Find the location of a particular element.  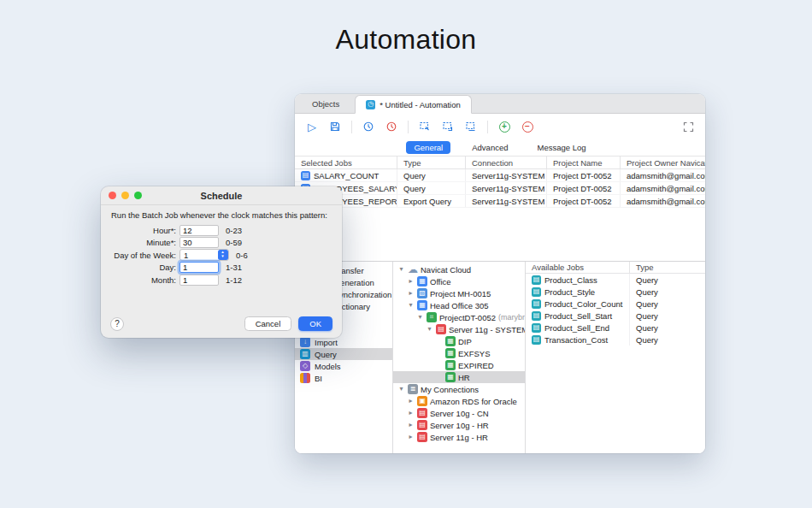

zoom-button is located at coordinates (138, 195).